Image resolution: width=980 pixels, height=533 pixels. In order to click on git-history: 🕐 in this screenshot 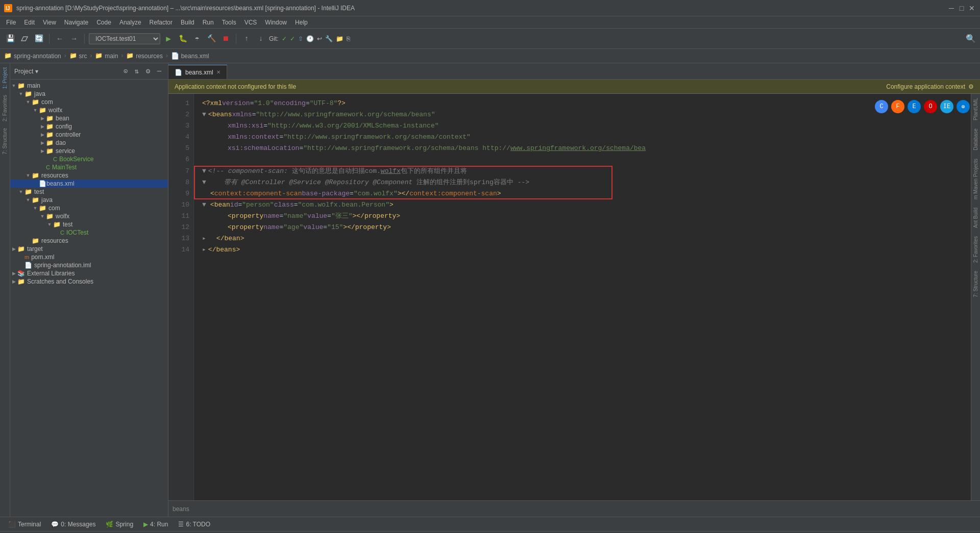, I will do `click(310, 39)`.